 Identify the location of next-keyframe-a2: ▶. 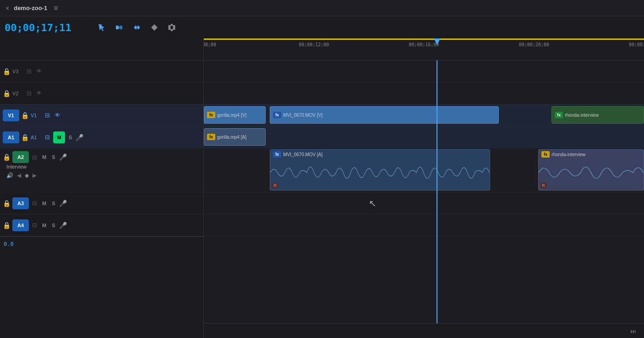
(35, 175).